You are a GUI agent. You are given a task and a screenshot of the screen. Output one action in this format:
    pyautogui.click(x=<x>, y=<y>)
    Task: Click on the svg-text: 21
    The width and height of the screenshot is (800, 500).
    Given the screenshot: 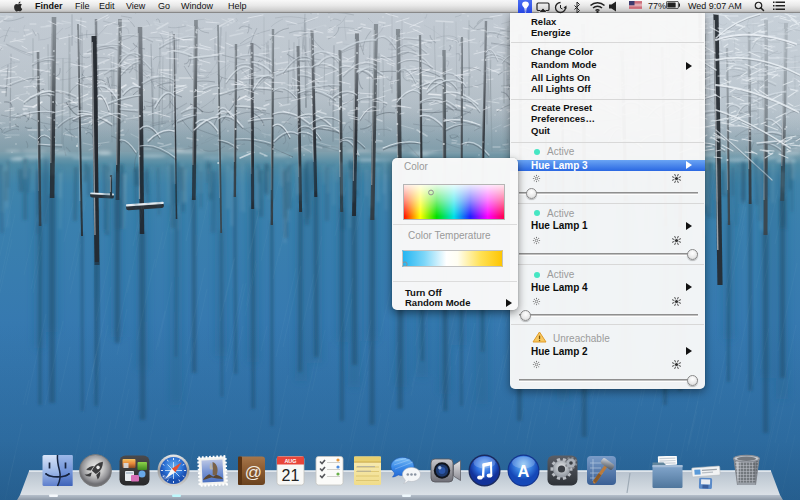 What is the action you would take?
    pyautogui.click(x=290, y=476)
    